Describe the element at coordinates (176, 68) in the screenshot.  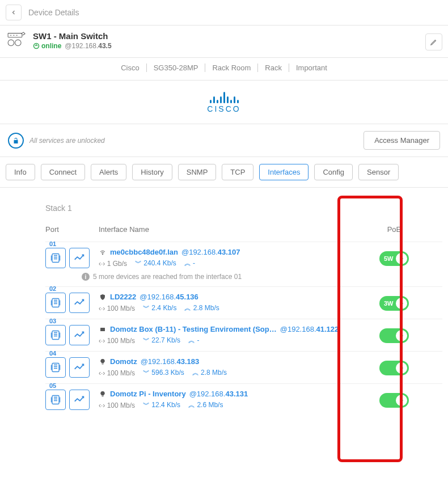
I see `tag: SG350-28MP` at that location.